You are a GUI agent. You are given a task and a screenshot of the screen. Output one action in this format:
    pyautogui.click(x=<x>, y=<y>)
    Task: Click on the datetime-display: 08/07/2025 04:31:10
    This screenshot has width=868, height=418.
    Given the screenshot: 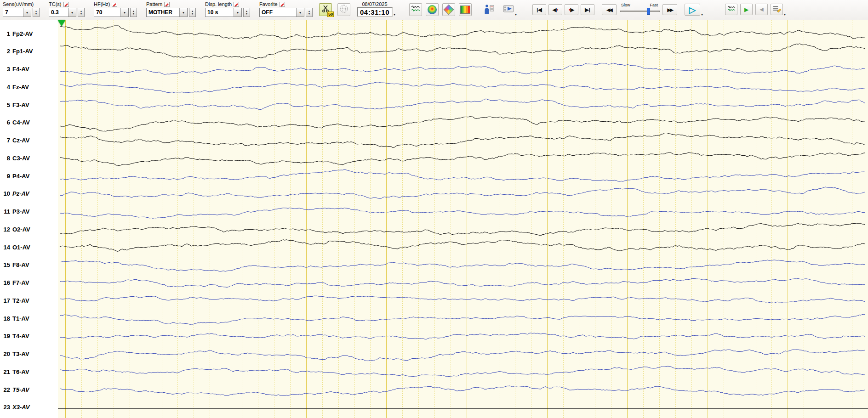 What is the action you would take?
    pyautogui.click(x=375, y=9)
    